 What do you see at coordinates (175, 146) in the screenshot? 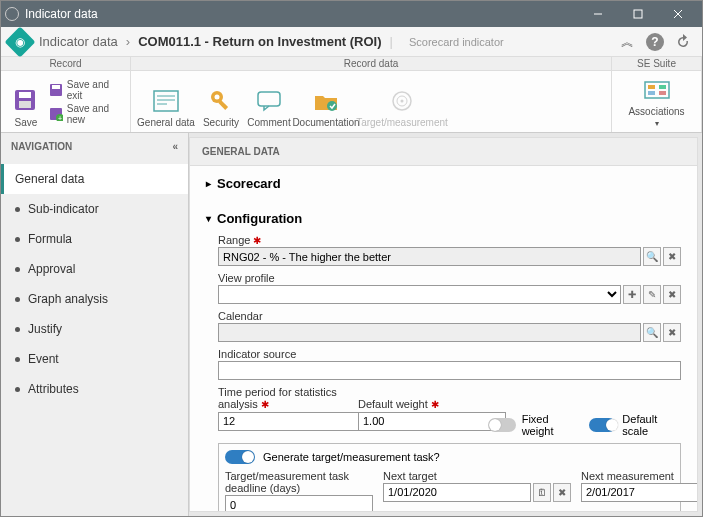
I see `collapse-nav-icon: «` at bounding box center [175, 146].